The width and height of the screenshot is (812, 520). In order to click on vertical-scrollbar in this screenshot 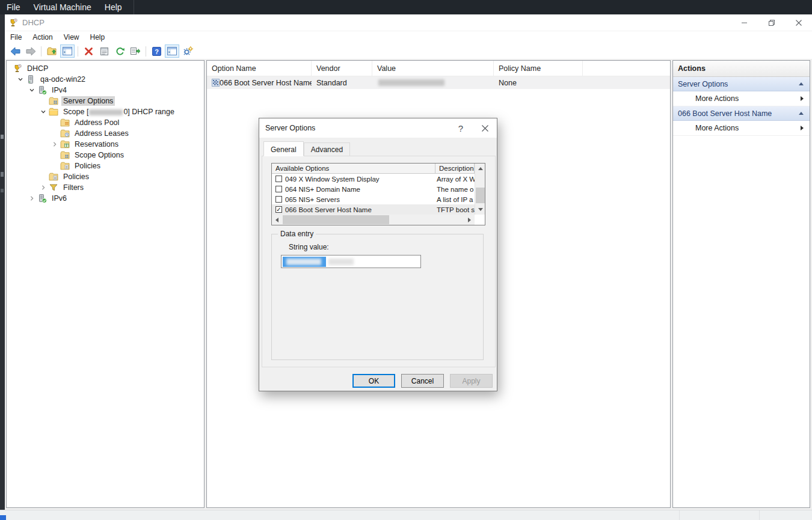, I will do `click(480, 189)`.